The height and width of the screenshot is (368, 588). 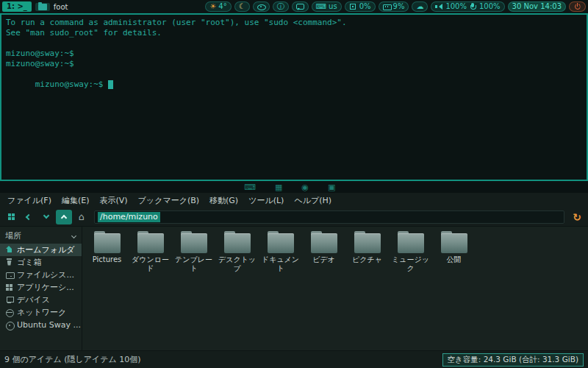 I want to click on night-mode-module: ☾, so click(x=243, y=7).